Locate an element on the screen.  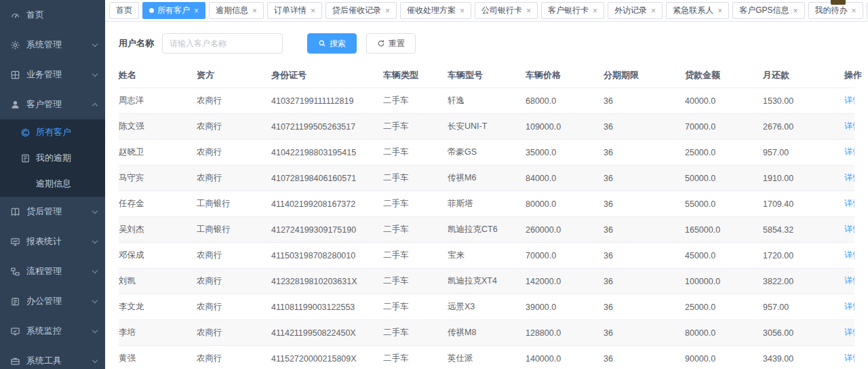
tab: 逾期信息 × is located at coordinates (236, 11).